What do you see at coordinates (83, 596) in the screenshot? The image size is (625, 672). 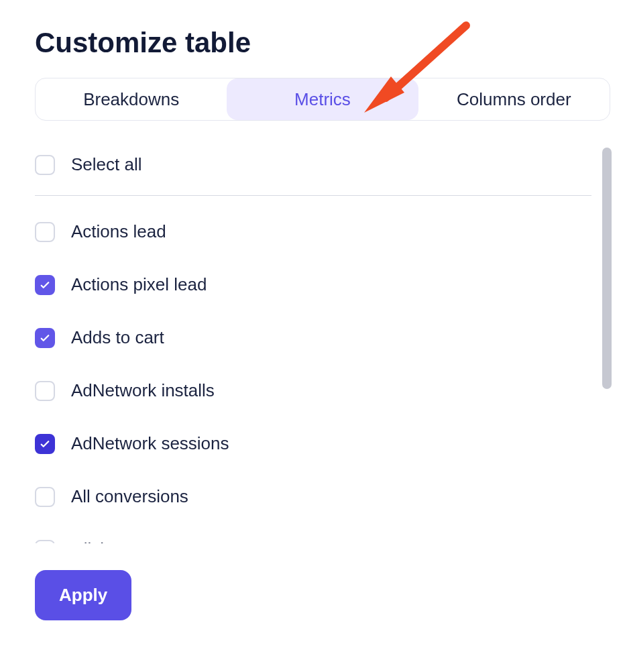 I see `apply-button: Apply` at bounding box center [83, 596].